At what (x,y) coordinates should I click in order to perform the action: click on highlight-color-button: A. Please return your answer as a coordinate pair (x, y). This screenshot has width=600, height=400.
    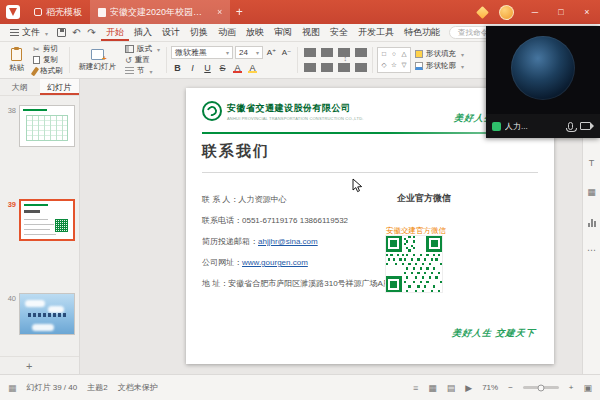
    Looking at the image, I should click on (252, 68).